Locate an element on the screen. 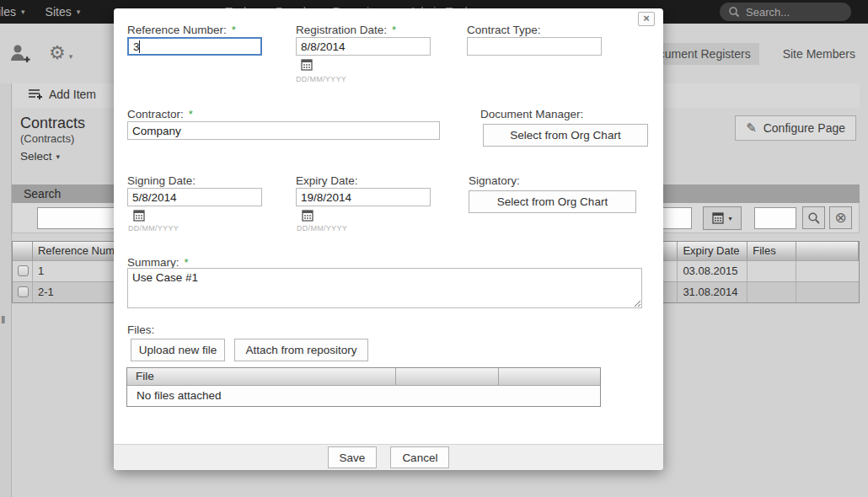 The height and width of the screenshot is (497, 868). nav-item-label: Sites is located at coordinates (59, 12).